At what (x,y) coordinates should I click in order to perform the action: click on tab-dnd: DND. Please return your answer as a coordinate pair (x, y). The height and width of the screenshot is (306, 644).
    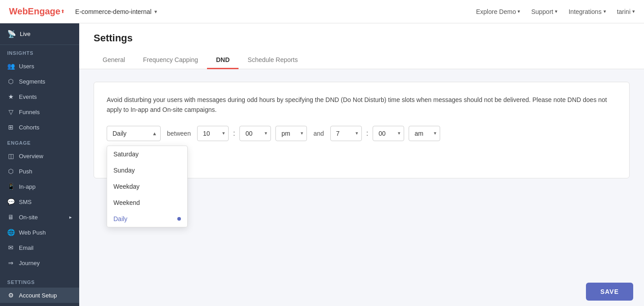
    Looking at the image, I should click on (223, 60).